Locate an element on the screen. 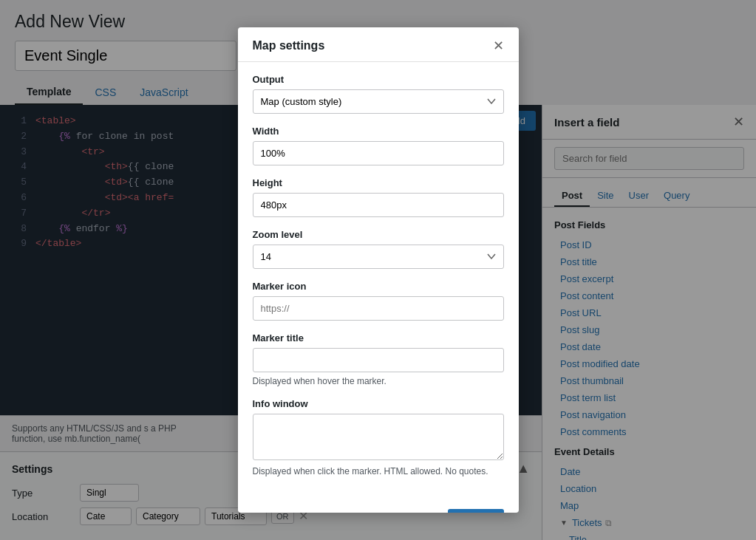 The width and height of the screenshot is (756, 540). height-label: Height is located at coordinates (378, 183).